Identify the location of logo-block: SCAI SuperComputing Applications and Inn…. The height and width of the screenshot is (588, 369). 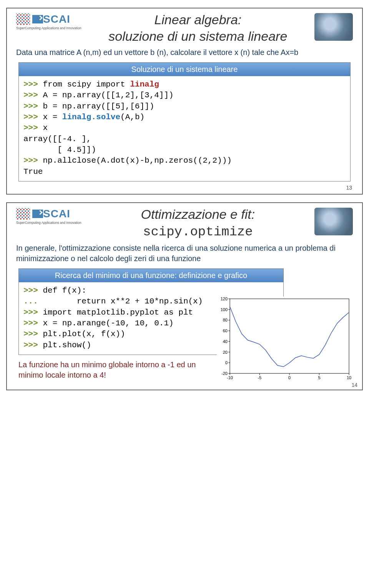
(49, 22).